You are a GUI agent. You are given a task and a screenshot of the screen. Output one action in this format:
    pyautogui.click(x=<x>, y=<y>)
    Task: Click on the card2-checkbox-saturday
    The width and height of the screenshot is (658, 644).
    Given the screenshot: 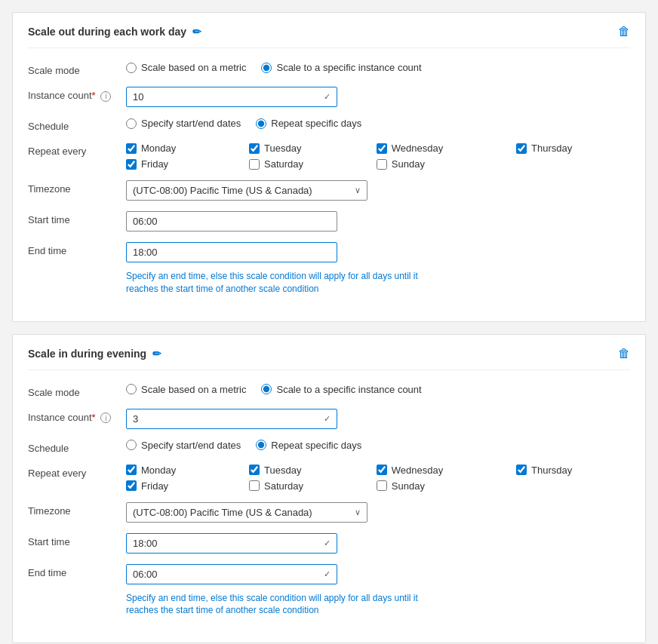 What is the action you would take?
    pyautogui.click(x=254, y=486)
    